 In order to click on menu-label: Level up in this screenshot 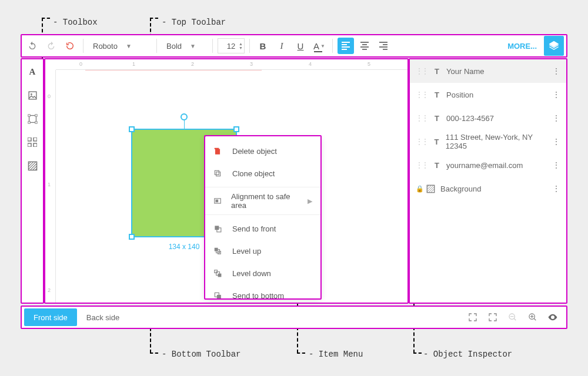, I will do `click(247, 251)`.